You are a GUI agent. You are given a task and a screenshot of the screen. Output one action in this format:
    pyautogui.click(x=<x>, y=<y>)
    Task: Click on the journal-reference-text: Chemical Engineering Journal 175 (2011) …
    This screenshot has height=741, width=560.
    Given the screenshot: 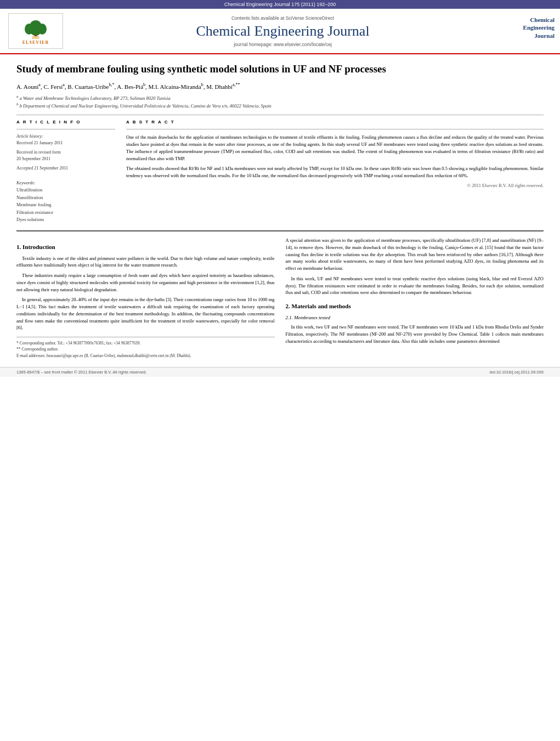 What is the action you would take?
    pyautogui.click(x=280, y=4)
    